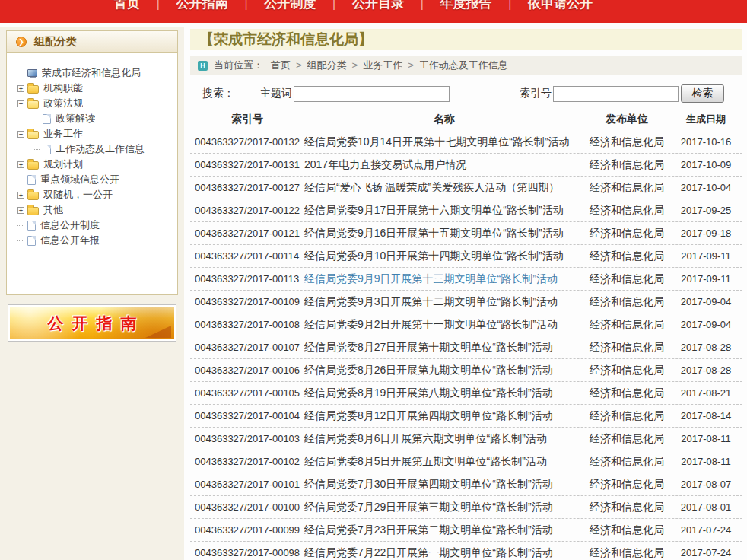 The width and height of the screenshot is (747, 560). Describe the element at coordinates (703, 94) in the screenshot. I see `search-button: 检索` at that location.